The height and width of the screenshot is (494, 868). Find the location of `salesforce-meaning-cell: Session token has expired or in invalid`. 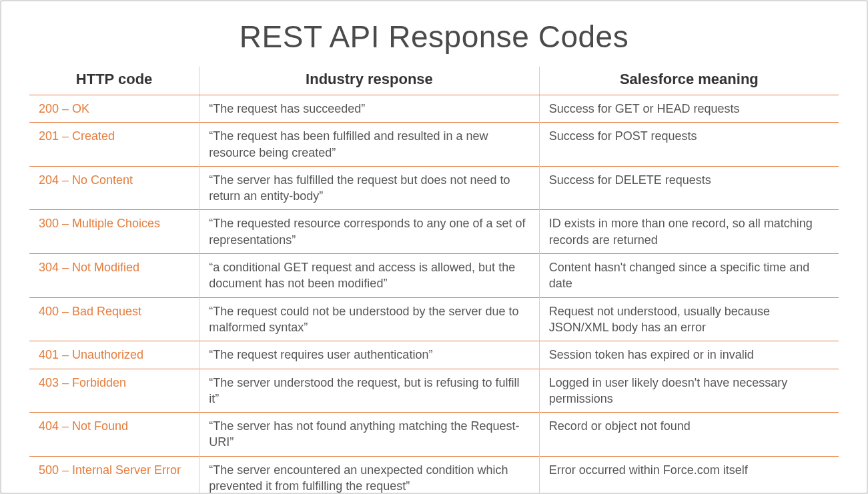

salesforce-meaning-cell: Session token has expired or in invalid is located at coordinates (689, 355).